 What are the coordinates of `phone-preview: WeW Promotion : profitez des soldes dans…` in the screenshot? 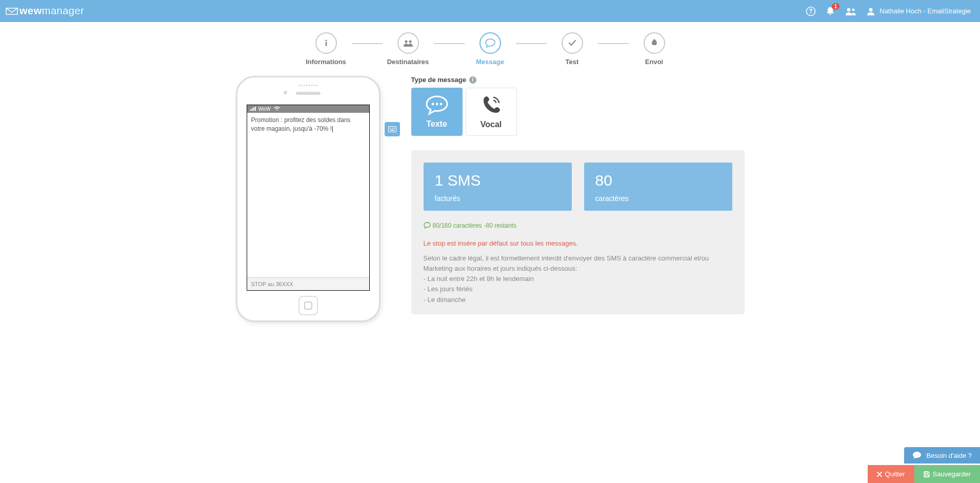 It's located at (308, 199).